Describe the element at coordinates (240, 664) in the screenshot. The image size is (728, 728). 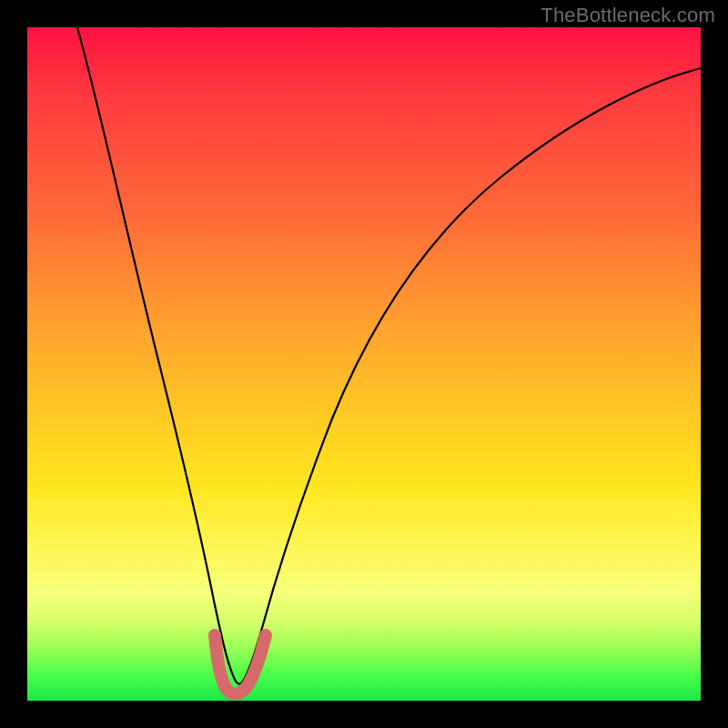
I see `min-region-u-mark` at that location.